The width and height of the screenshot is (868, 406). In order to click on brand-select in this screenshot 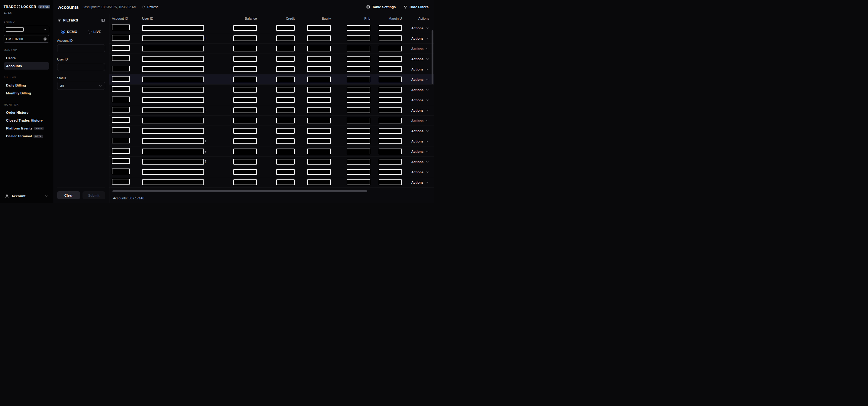, I will do `click(26, 30)`.